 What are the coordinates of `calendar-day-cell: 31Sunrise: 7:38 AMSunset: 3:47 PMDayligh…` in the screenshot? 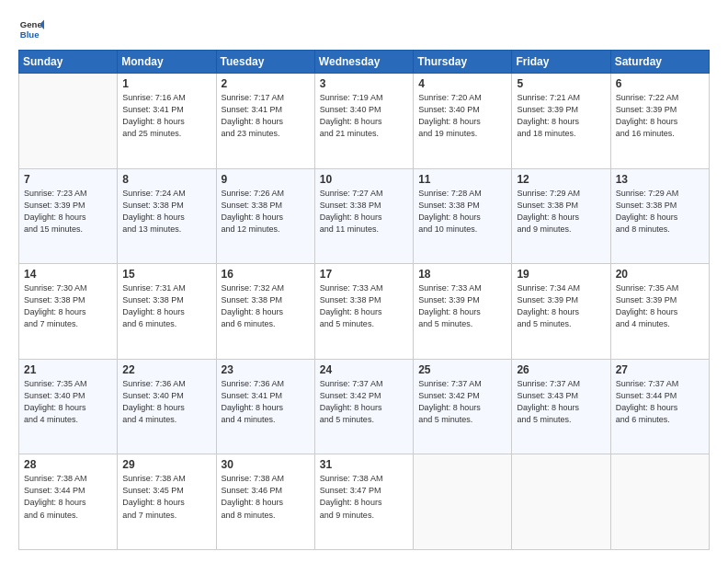 It's located at (364, 502).